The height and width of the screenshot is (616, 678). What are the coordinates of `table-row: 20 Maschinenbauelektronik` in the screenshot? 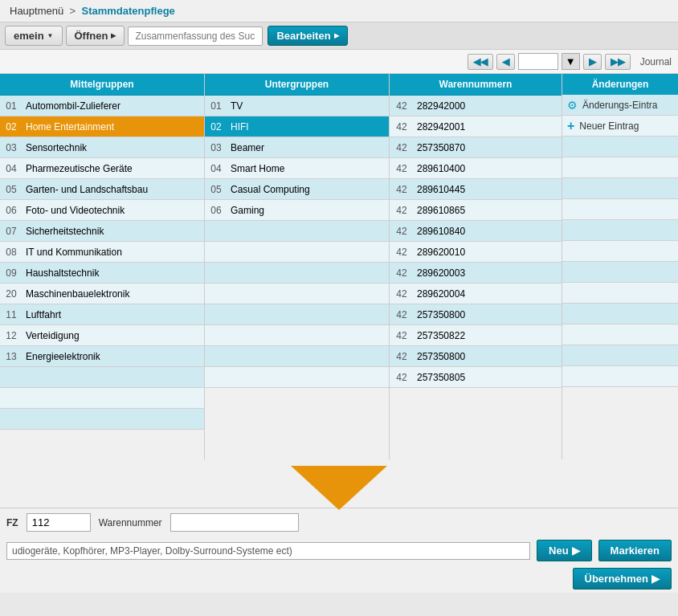 It's located at (102, 294).